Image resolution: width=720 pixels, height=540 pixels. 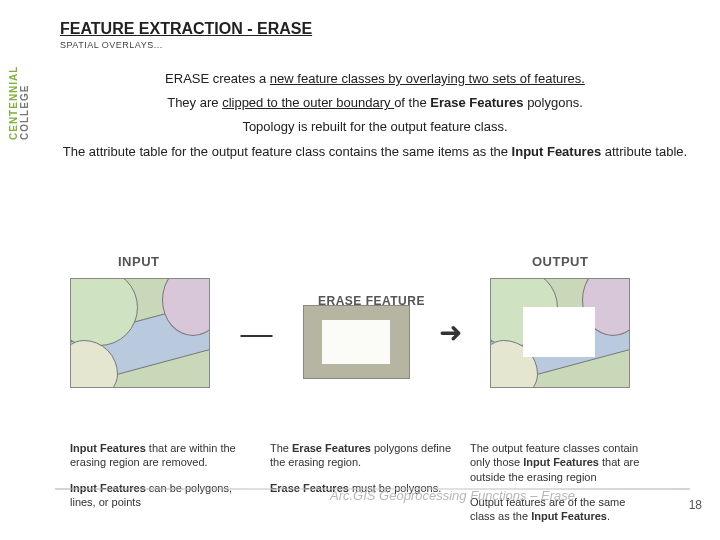 I want to click on label-input: INPUT, so click(x=139, y=262).